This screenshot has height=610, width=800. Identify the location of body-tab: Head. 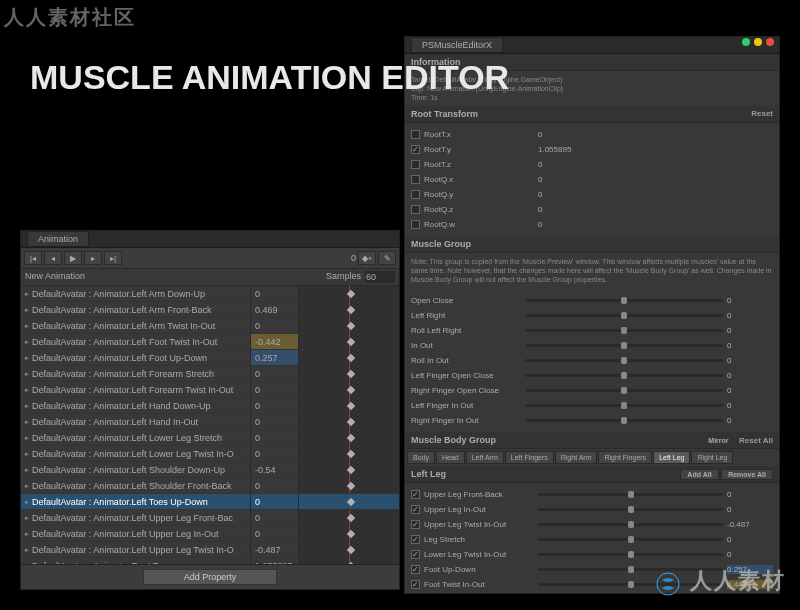
(450, 458).